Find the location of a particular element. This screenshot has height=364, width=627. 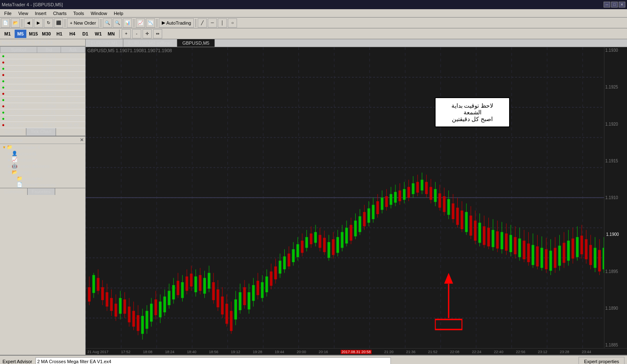

tf-h1: H1 is located at coordinates (59, 34).